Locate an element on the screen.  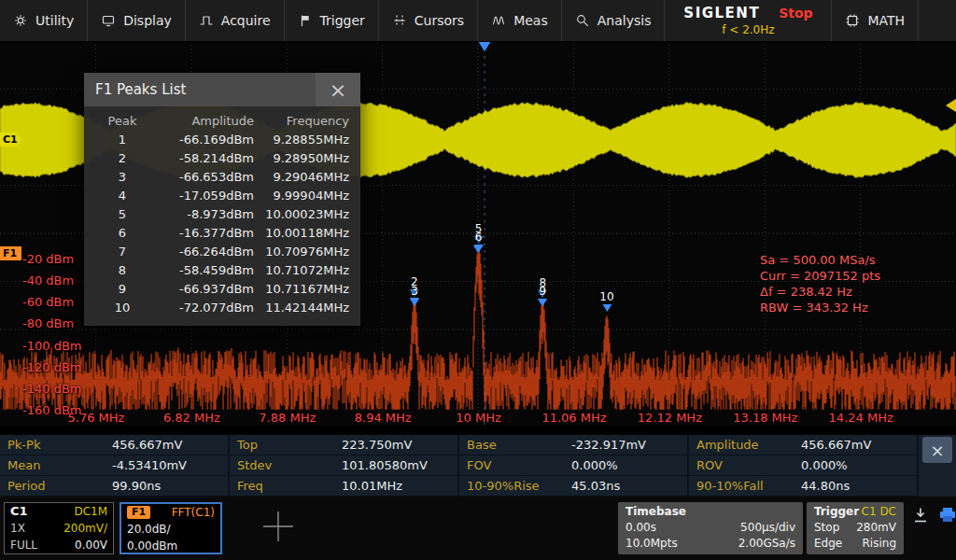
menu-trigger: Trigger is located at coordinates (332, 21).